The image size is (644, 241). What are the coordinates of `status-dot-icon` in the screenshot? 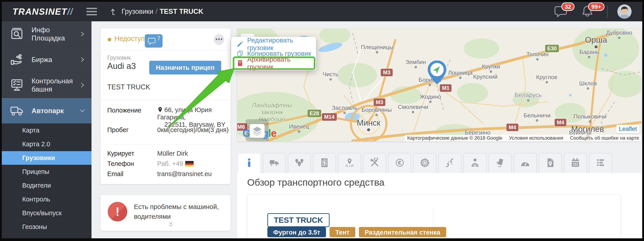 It's located at (110, 40).